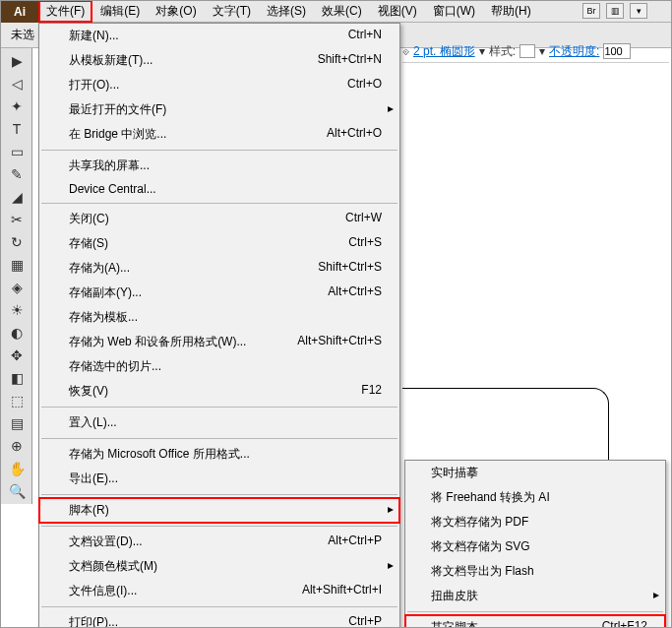 The image size is (672, 628). I want to click on menu-0: 文件(F), so click(65, 12).